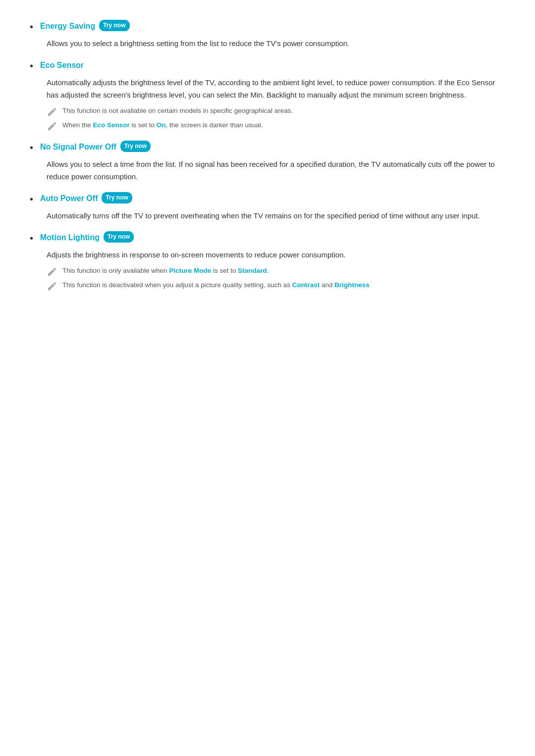 Image resolution: width=535 pixels, height=756 pixels. What do you see at coordinates (165, 271) in the screenshot?
I see `note-text-motion-lighting-0: This function is only available when Pic…` at bounding box center [165, 271].